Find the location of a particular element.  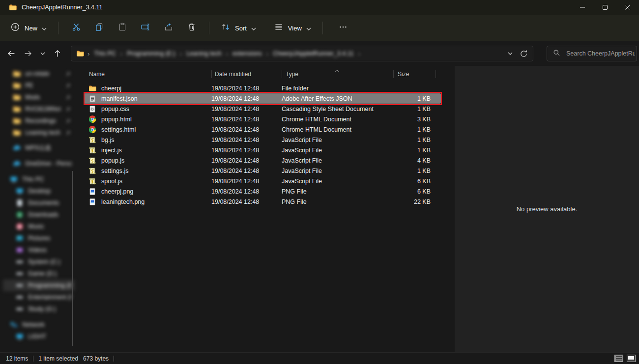

maximize-button is located at coordinates (605, 7).